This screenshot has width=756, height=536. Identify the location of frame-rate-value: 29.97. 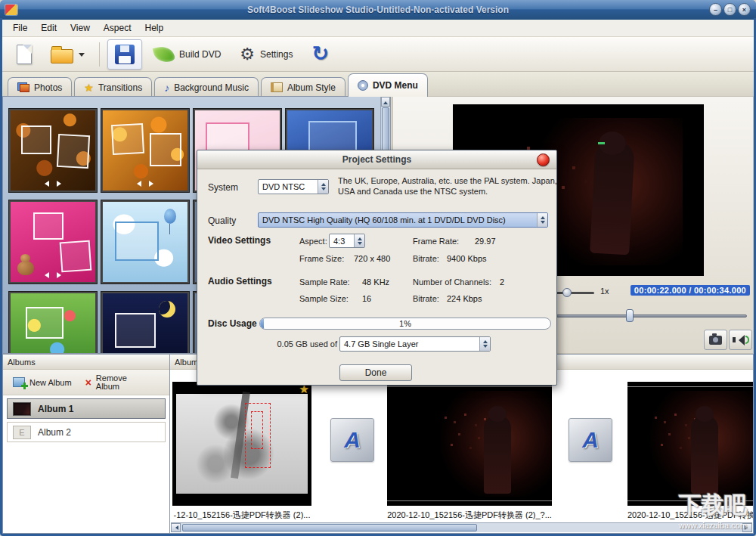
(485, 241).